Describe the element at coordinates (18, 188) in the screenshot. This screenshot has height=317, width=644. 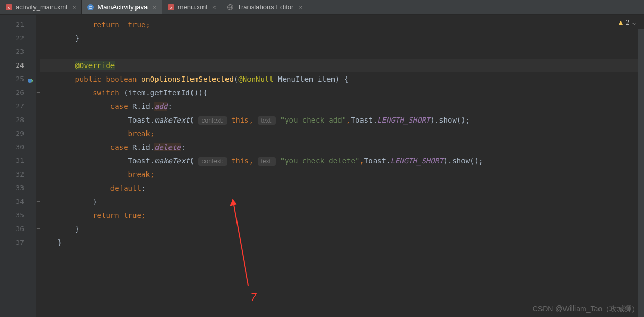
I see `line-number: 33` at that location.